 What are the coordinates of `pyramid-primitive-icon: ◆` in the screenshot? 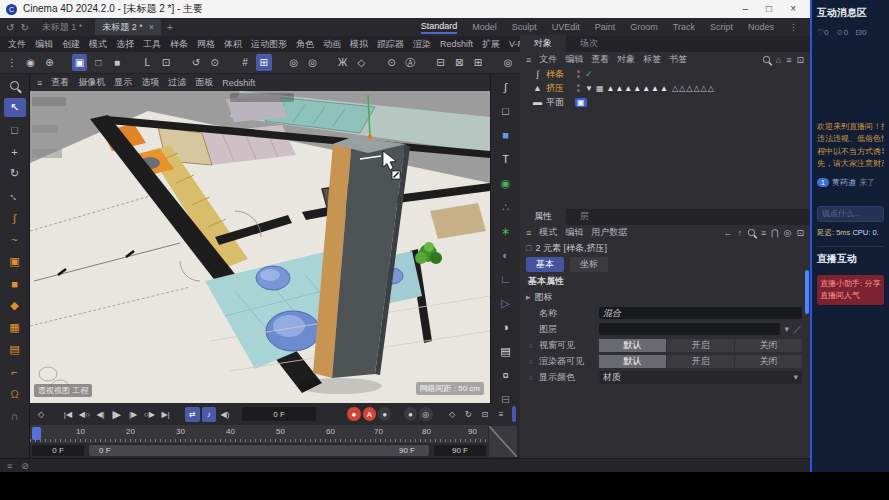 It's located at (15, 306).